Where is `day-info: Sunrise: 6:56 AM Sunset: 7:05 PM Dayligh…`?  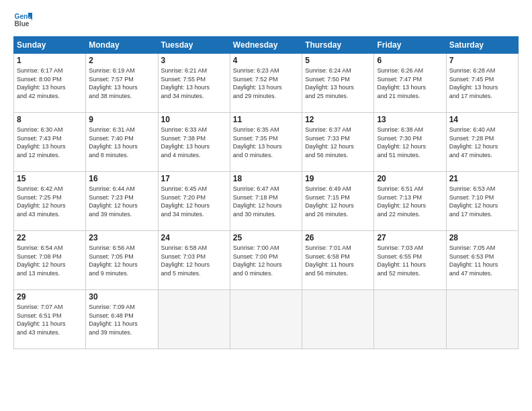
day-info: Sunrise: 6:56 AM Sunset: 7:05 PM Dayligh… is located at coordinates (122, 261).